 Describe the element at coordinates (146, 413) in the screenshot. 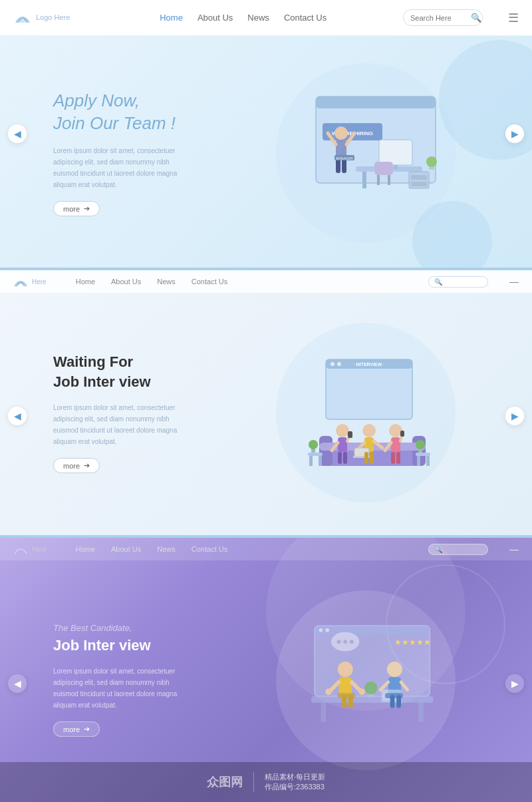

I see `section2-text: Waiting For Job Inter view Lorem ipsum d…` at that location.